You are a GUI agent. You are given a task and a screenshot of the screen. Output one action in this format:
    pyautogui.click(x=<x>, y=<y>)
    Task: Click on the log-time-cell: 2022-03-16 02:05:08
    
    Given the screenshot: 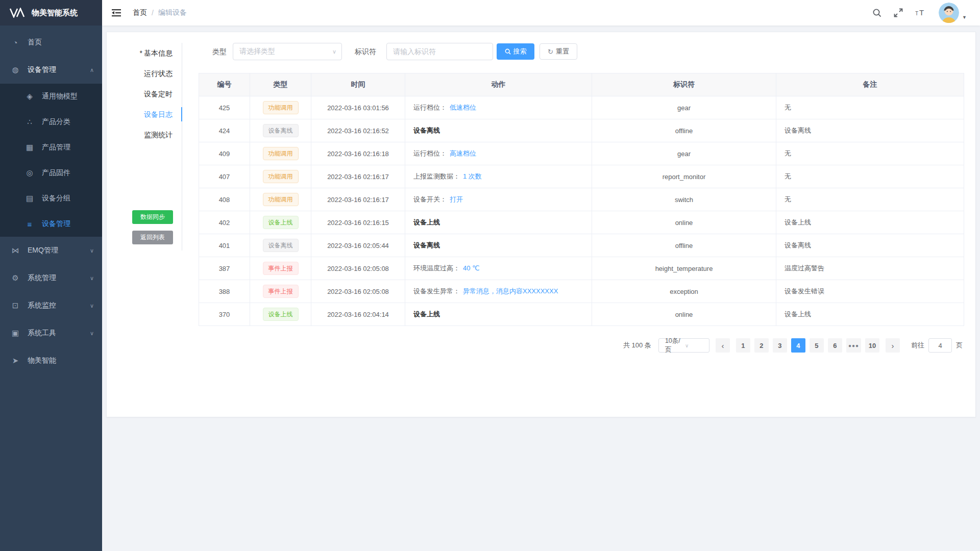 What is the action you would take?
    pyautogui.click(x=358, y=292)
    